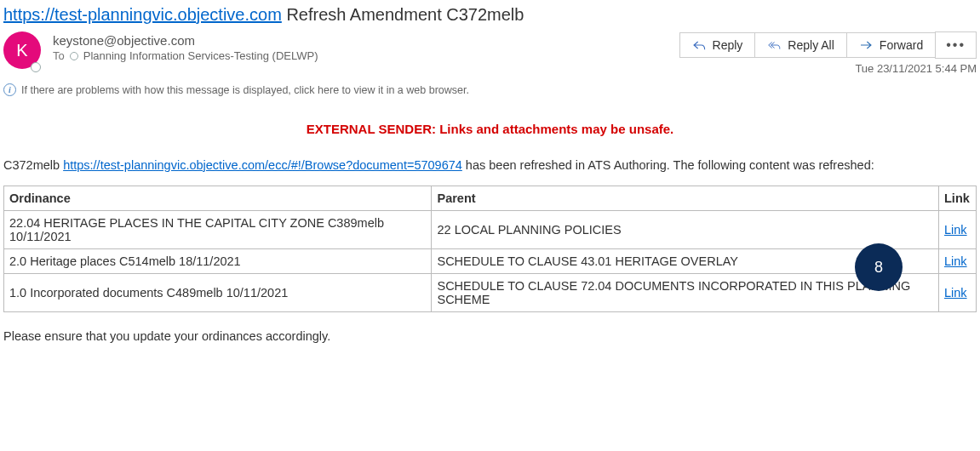 Image resolution: width=980 pixels, height=451 pixels. Describe the element at coordinates (262, 165) in the screenshot. I see `body-document-link: https://test-planningvic.objective.com/e…` at that location.